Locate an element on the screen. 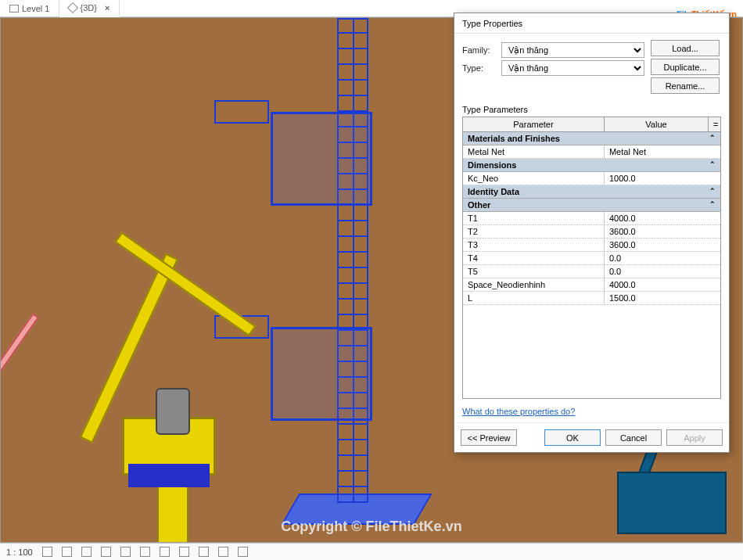 This screenshot has height=560, width=743. detail-level-icon is located at coordinates (67, 552).